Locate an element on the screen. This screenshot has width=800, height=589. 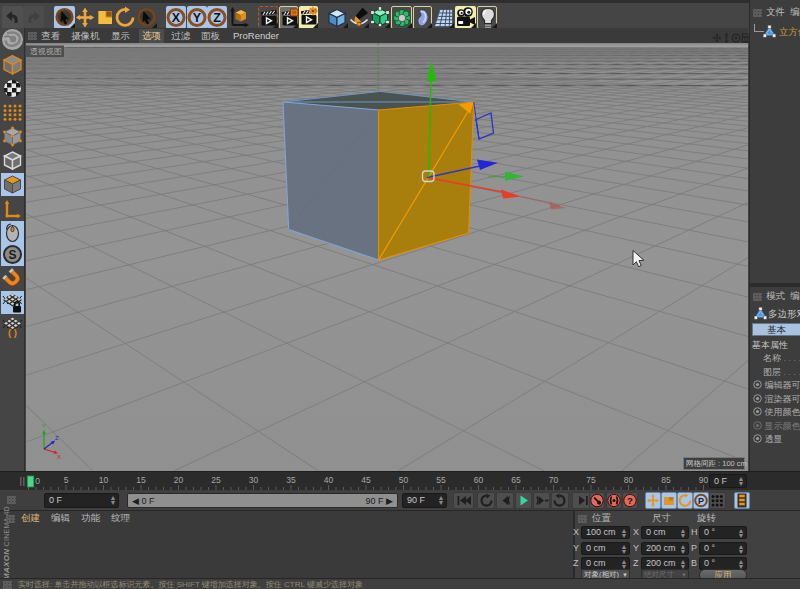
svg-text: 40 is located at coordinates (329, 480).